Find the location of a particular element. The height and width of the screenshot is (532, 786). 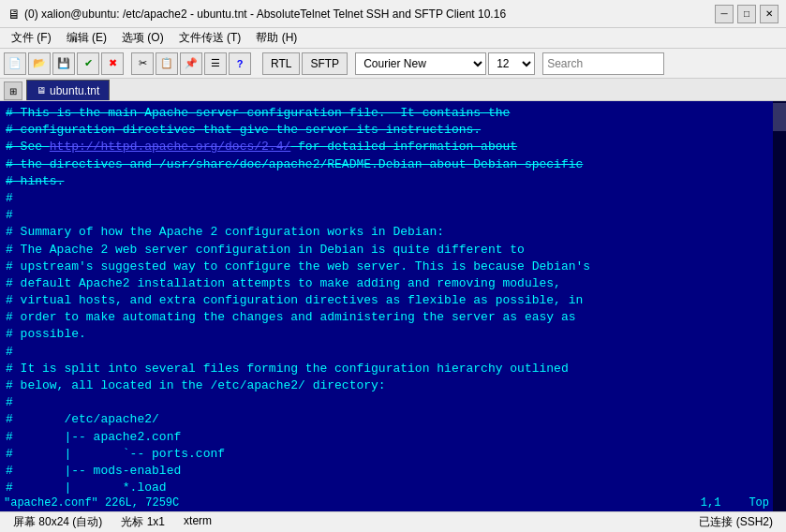

scrollbar is located at coordinates (779, 306).